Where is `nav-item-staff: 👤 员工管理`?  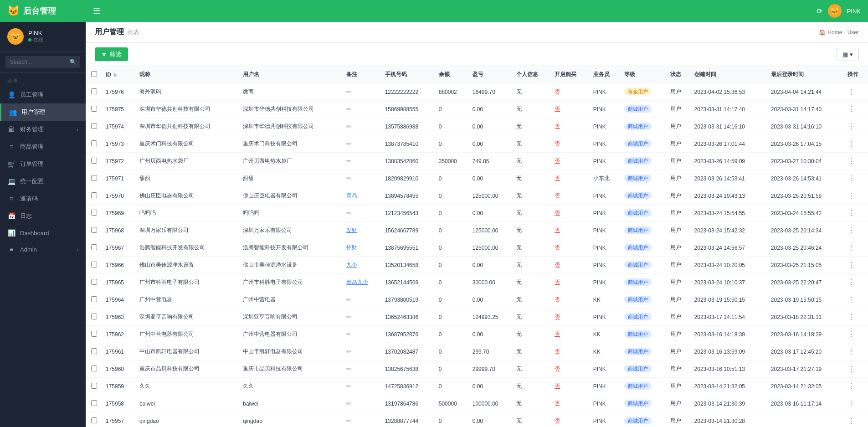
nav-item-staff: 👤 员工管理 is located at coordinates (43, 95).